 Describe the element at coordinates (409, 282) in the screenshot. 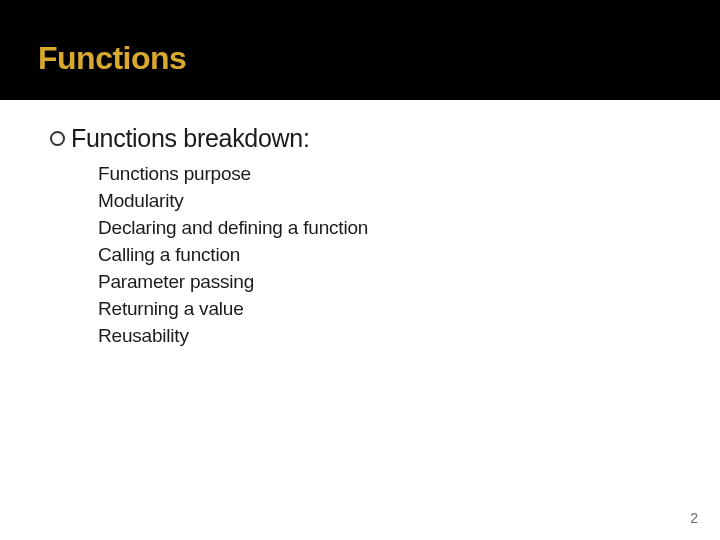

I see `list-item: Parameter passing` at that location.